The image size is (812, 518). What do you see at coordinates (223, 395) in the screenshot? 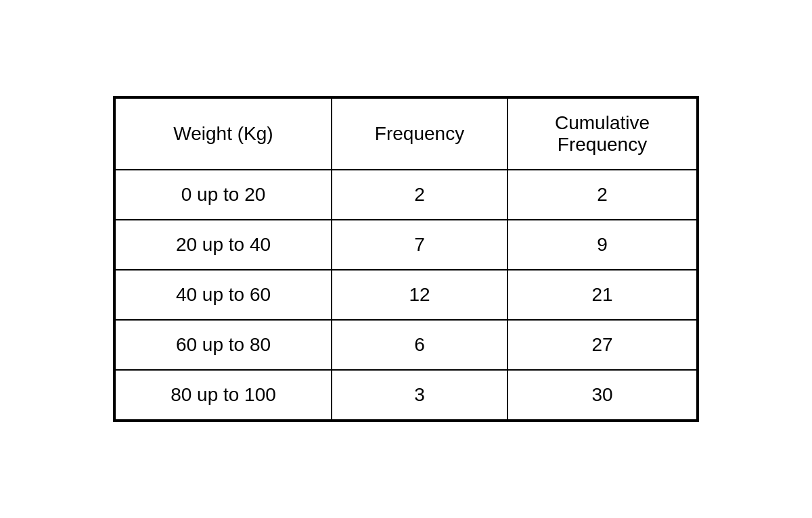
I see `cell-weight: 80 up to 100` at bounding box center [223, 395].